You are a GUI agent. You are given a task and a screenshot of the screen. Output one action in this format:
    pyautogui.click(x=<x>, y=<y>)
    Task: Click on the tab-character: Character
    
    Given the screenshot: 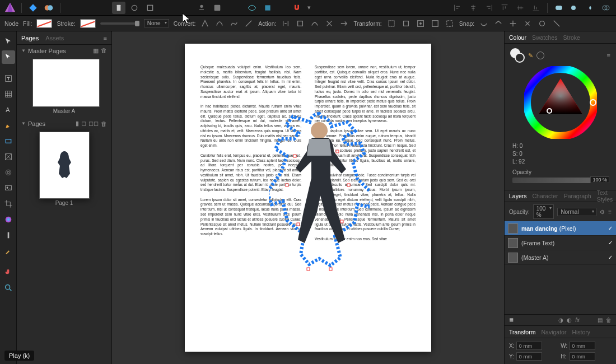 What is the action you would take?
    pyautogui.click(x=545, y=196)
    